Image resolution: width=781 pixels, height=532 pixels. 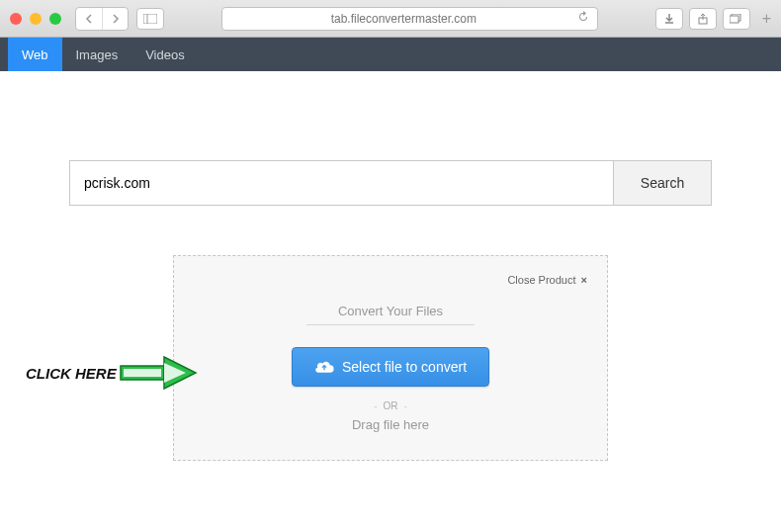 What do you see at coordinates (390, 280) in the screenshot?
I see `close-product-link: Close Product ×` at bounding box center [390, 280].